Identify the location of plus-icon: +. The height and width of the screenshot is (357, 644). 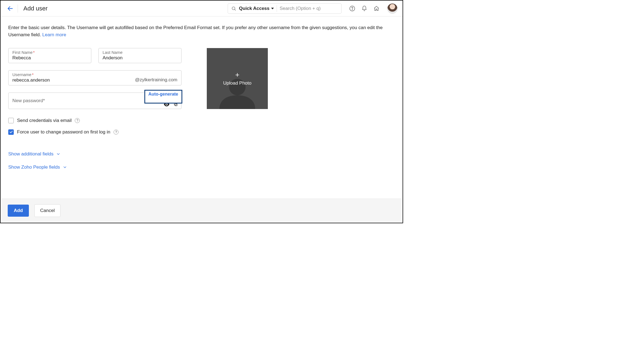
(237, 75).